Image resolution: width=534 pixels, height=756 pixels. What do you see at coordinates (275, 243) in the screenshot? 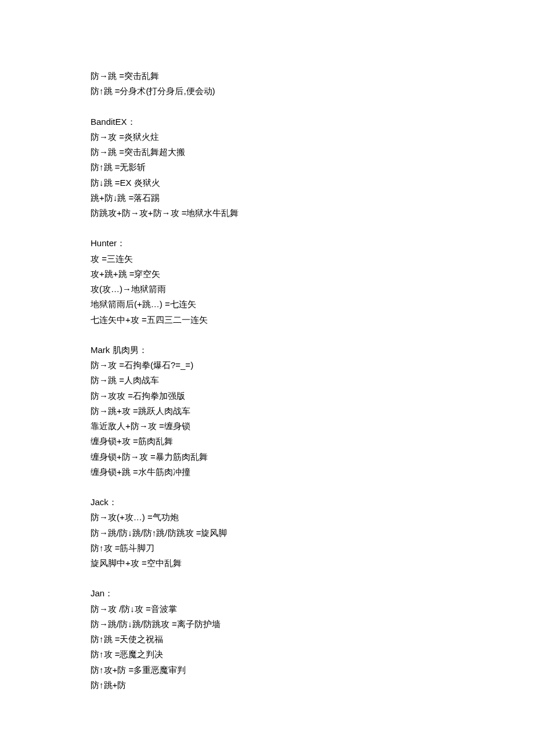
I see `section-heading: Hunter：` at bounding box center [275, 243].